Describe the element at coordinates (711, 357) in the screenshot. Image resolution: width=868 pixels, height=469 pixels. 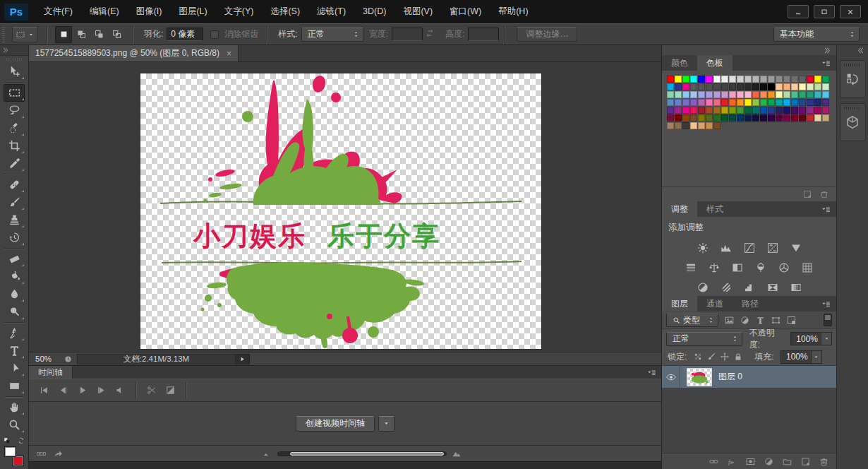
I see `lock-pixels-icon` at that location.